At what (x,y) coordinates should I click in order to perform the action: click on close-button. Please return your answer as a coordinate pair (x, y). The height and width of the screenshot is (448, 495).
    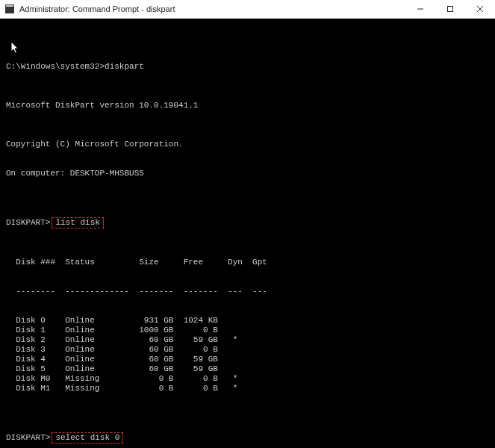
    Looking at the image, I should click on (480, 9).